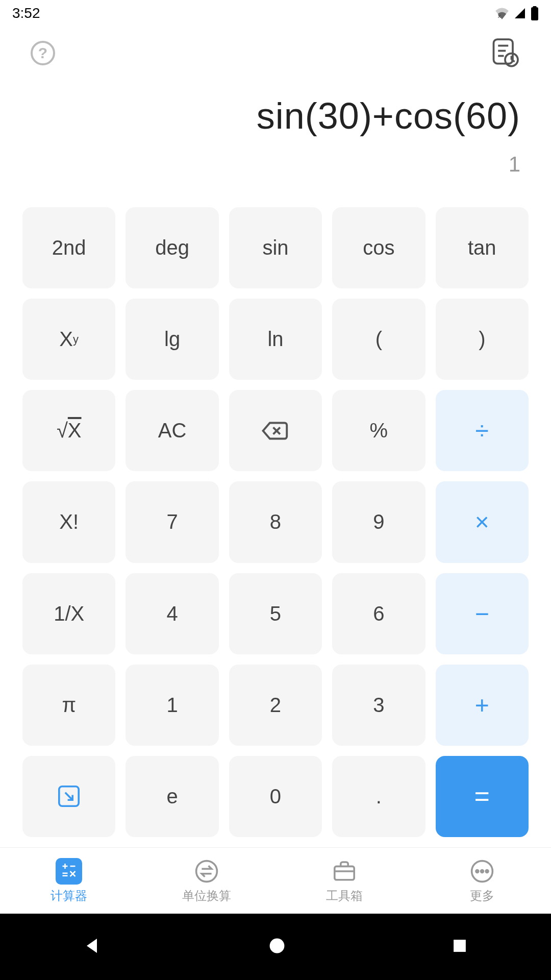 The image size is (551, 980). What do you see at coordinates (535, 13) in the screenshot?
I see `battery-icon` at bounding box center [535, 13].